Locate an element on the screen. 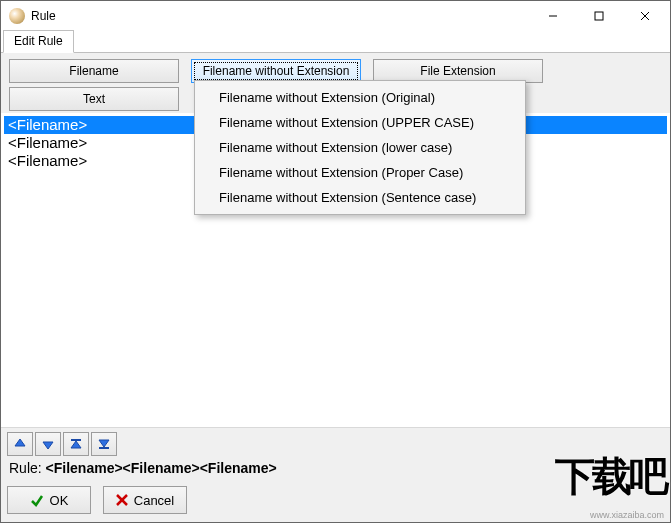  filename-without-extension-menu: Filename without Extension (Original) Fi… is located at coordinates (360, 148).